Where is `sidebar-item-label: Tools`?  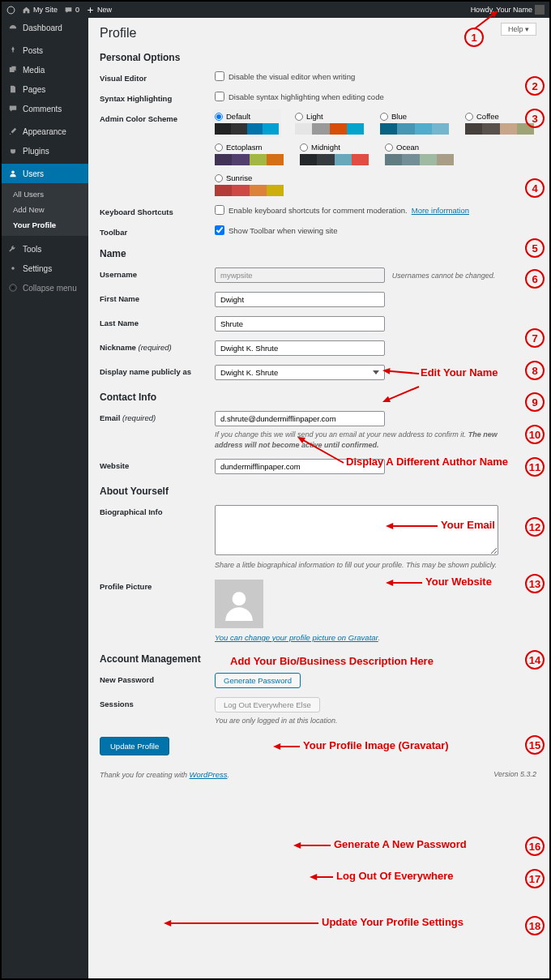 sidebar-item-label: Tools is located at coordinates (32, 250).